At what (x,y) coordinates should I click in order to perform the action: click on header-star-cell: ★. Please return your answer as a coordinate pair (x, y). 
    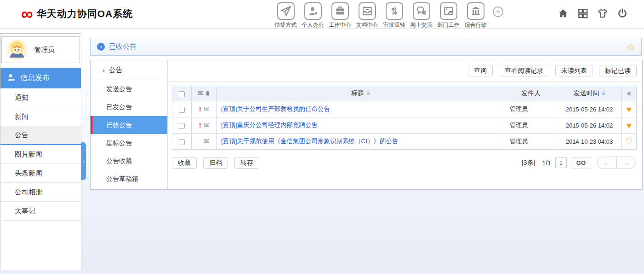
    Looking at the image, I should click on (629, 94).